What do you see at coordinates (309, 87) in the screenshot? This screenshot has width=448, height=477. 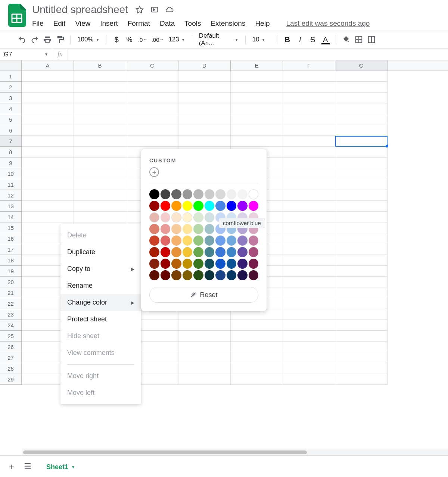 I see `cell-F2` at bounding box center [309, 87].